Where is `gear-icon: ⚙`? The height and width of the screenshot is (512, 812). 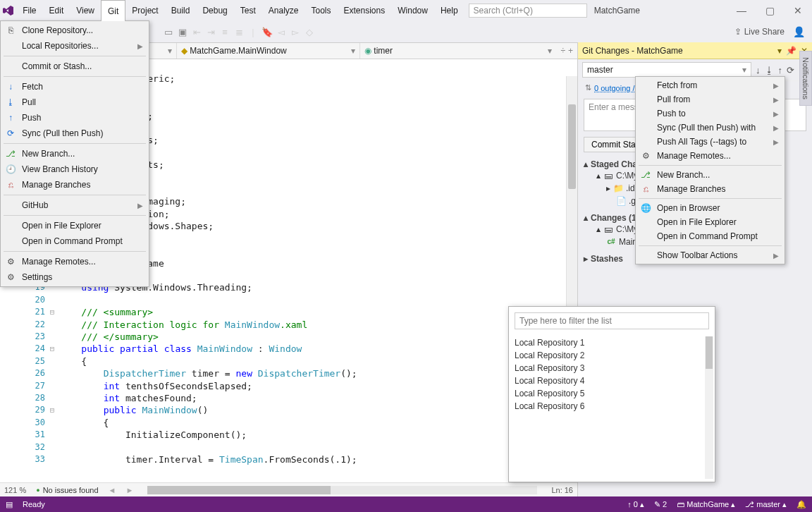 gear-icon: ⚙ is located at coordinates (11, 277).